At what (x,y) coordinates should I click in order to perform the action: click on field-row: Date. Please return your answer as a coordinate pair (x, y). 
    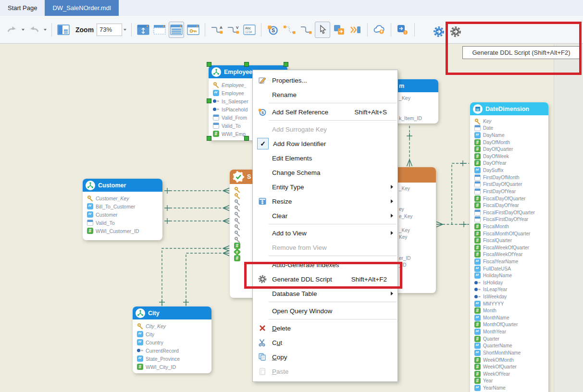
    Looking at the image, I should click on (510, 129).